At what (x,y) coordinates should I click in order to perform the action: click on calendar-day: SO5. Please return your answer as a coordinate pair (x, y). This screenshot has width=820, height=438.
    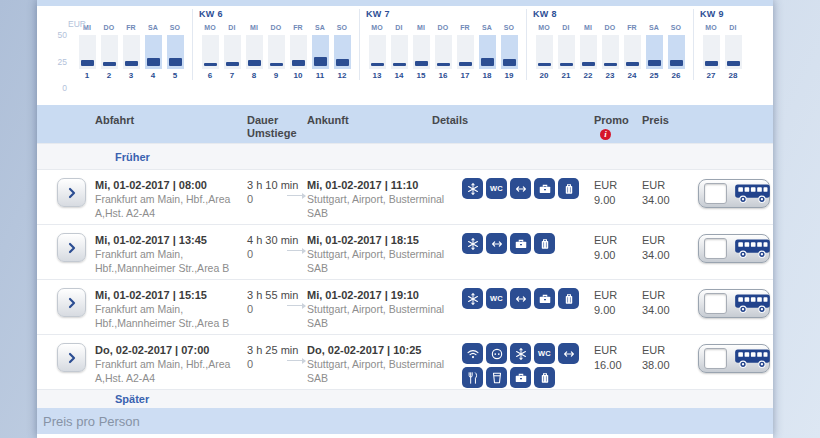
    Looking at the image, I should click on (175, 51).